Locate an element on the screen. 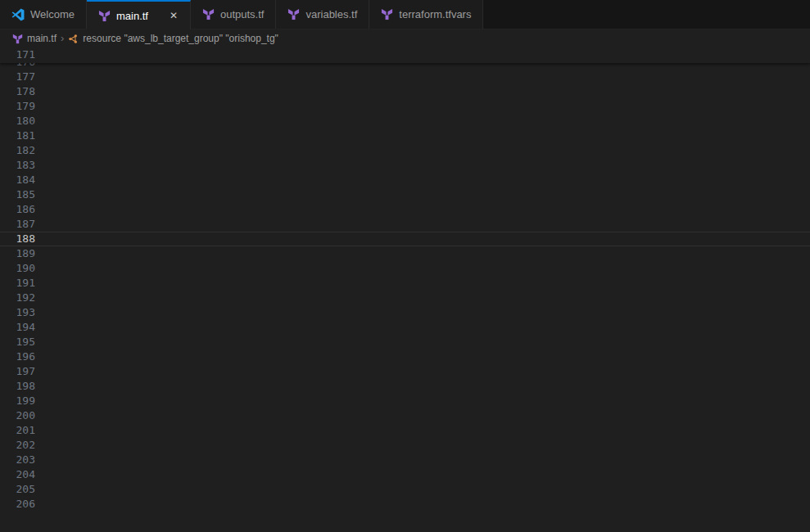  code-line: 196 is located at coordinates (405, 357).